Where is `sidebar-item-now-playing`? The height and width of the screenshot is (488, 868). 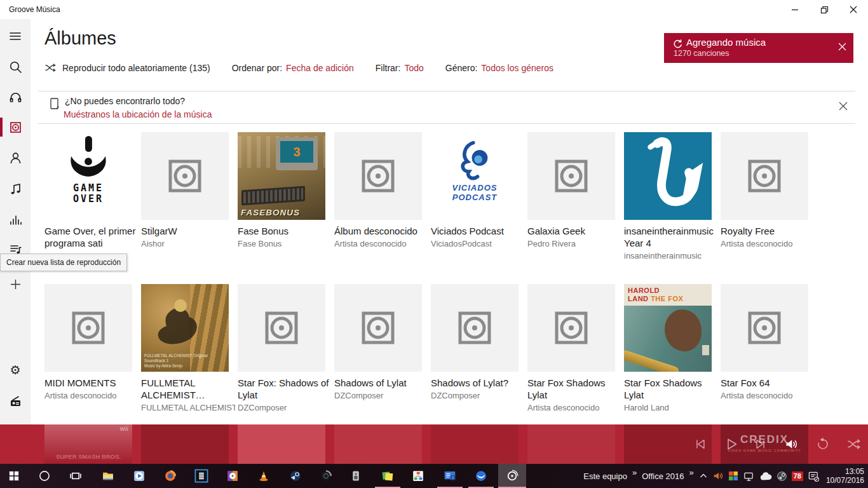
sidebar-item-now-playing is located at coordinates (15, 219).